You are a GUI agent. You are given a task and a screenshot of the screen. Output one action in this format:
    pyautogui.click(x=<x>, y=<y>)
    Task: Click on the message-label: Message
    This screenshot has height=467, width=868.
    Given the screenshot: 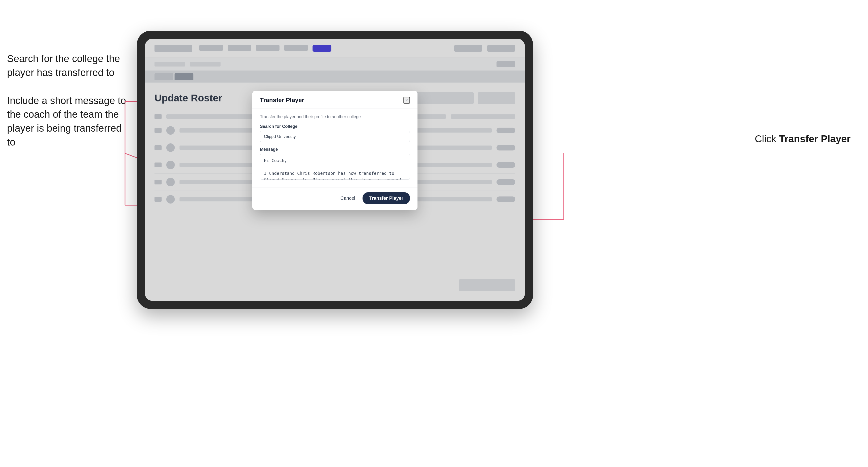 What is the action you would take?
    pyautogui.click(x=335, y=150)
    